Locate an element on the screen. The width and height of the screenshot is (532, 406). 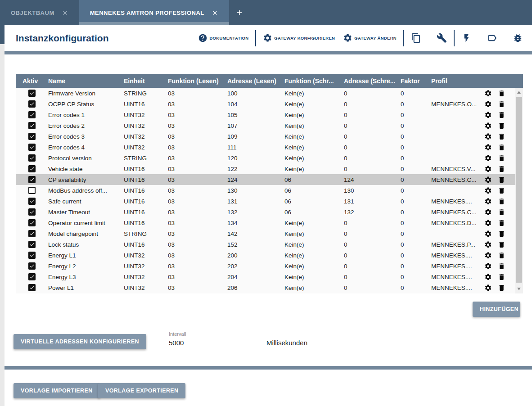
gateway-configure-button: GATEWAY KONFIGURIEREN is located at coordinates (299, 38).